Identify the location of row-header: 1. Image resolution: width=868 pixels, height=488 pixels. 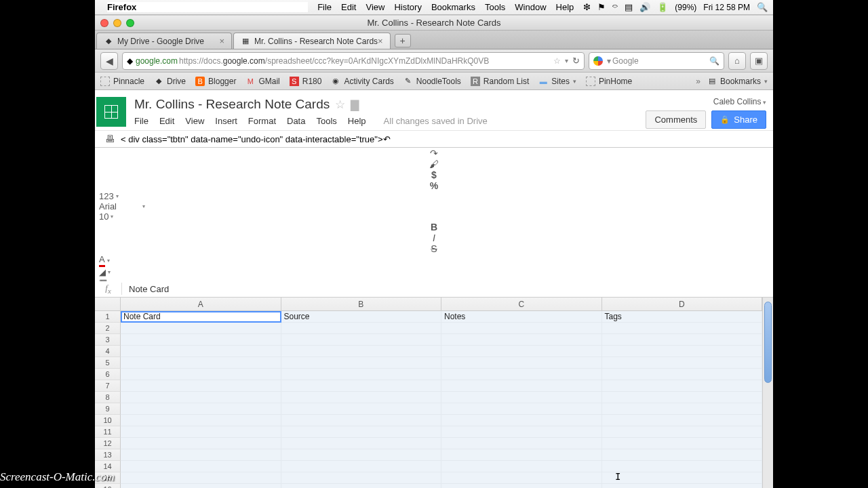
(108, 317).